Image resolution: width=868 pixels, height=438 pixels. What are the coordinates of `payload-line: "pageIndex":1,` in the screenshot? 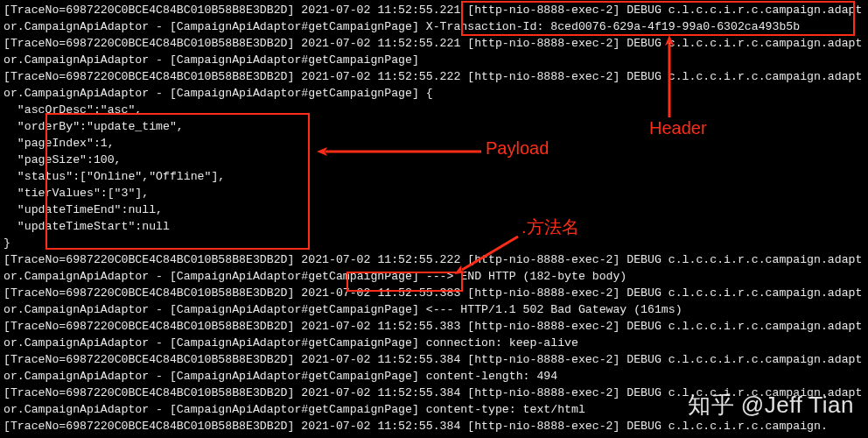 It's located at (60, 144).